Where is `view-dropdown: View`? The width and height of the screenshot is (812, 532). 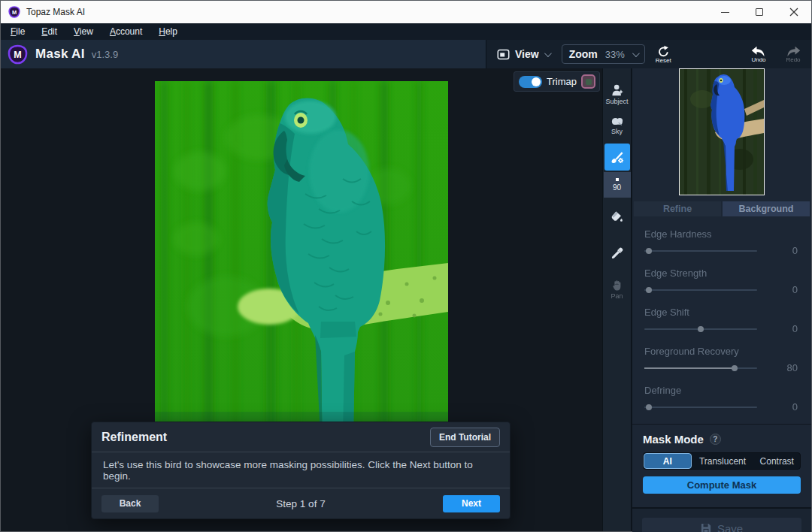 view-dropdown: View is located at coordinates (523, 54).